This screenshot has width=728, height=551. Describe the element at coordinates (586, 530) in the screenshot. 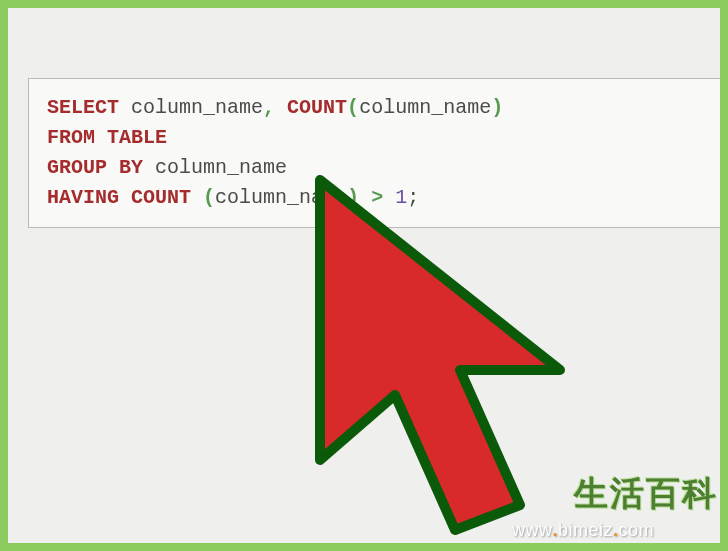

I see `watermark-url-domain: bimeiz` at that location.